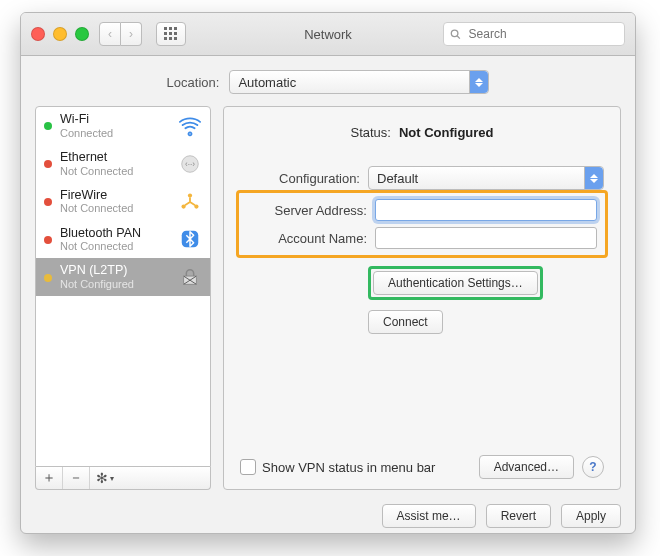 This screenshot has width=660, height=556. What do you see at coordinates (338, 467) in the screenshot?
I see `show-vpn-in-menubar-row: Show VPN status in menu bar` at bounding box center [338, 467].